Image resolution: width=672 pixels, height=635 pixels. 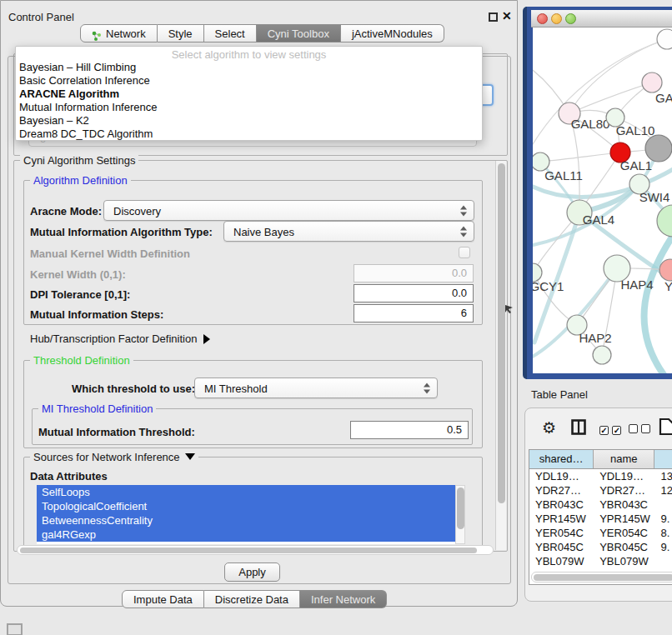 What do you see at coordinates (248, 121) in the screenshot?
I see `algorithm-option: Bayesian – K2` at bounding box center [248, 121].